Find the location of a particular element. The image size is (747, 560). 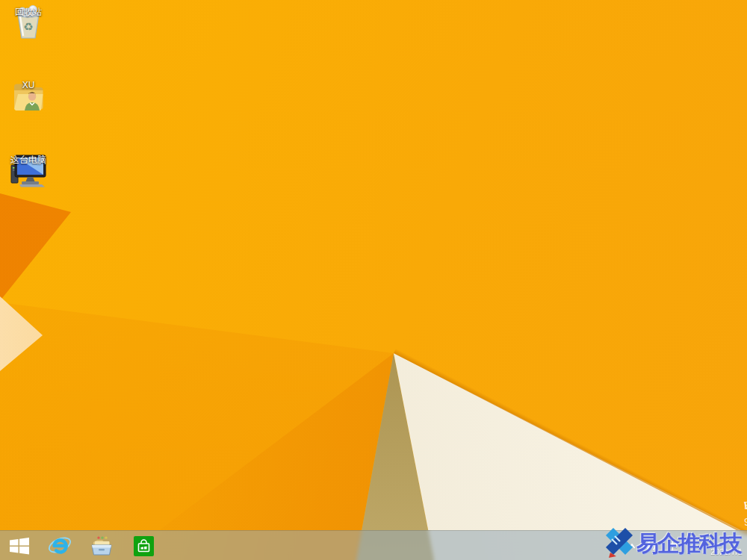

taskbar-app-windows-store is located at coordinates (143, 545).